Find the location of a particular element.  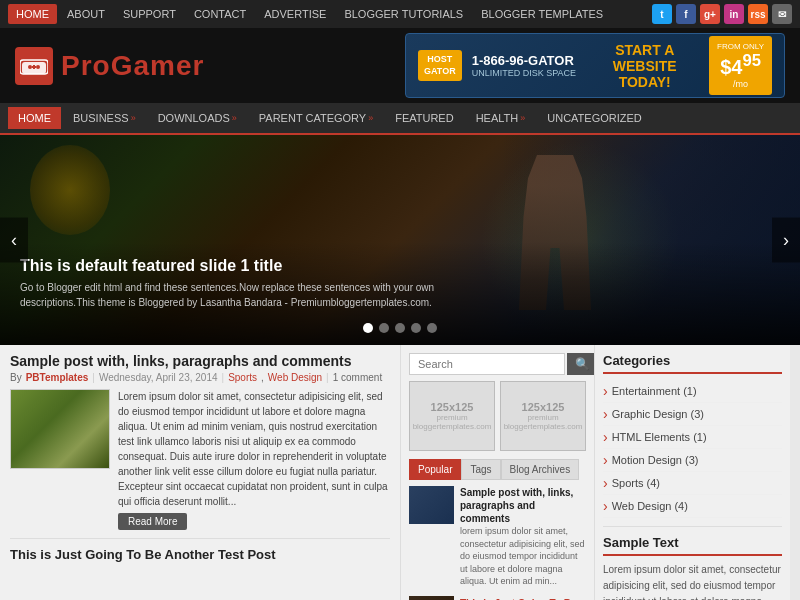

top-nav-advertise: ADVERTISE is located at coordinates (295, 14).